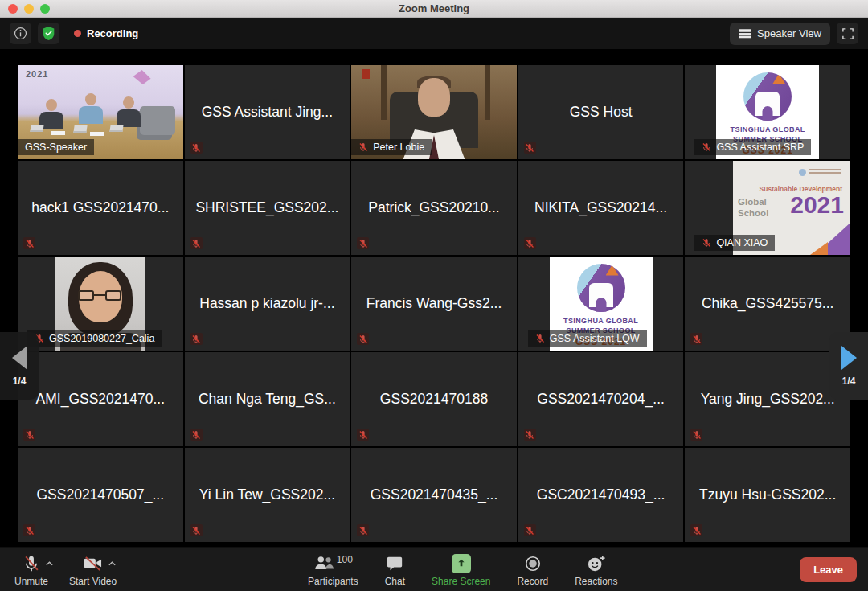 The width and height of the screenshot is (868, 591). Describe the element at coordinates (95, 339) in the screenshot. I see `participant-name-label: GSS2019080227_Calia` at that location.